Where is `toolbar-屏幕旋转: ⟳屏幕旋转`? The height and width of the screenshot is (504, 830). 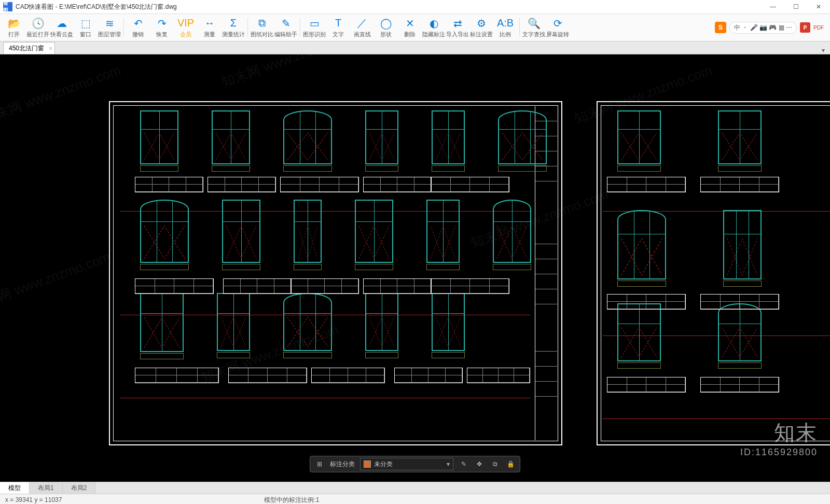
toolbar-屏幕旋转: ⟳屏幕旋转 is located at coordinates (558, 27).